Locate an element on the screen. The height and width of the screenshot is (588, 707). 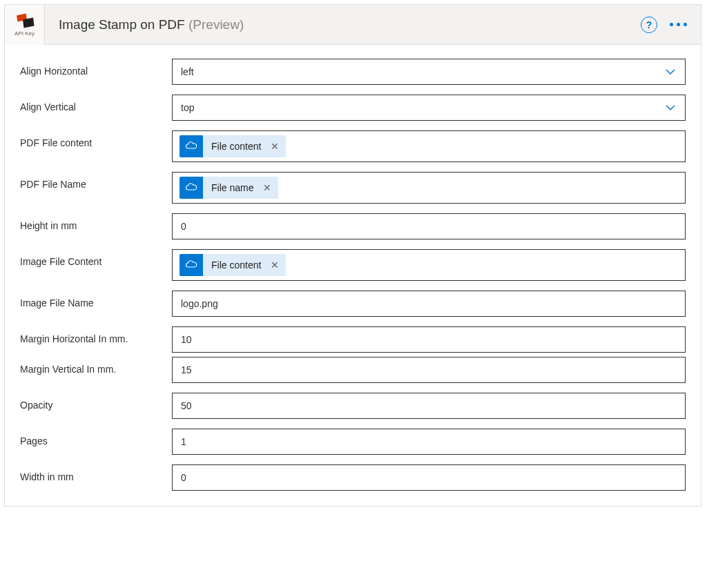
connector-logo-caption: API Key is located at coordinates (25, 33).